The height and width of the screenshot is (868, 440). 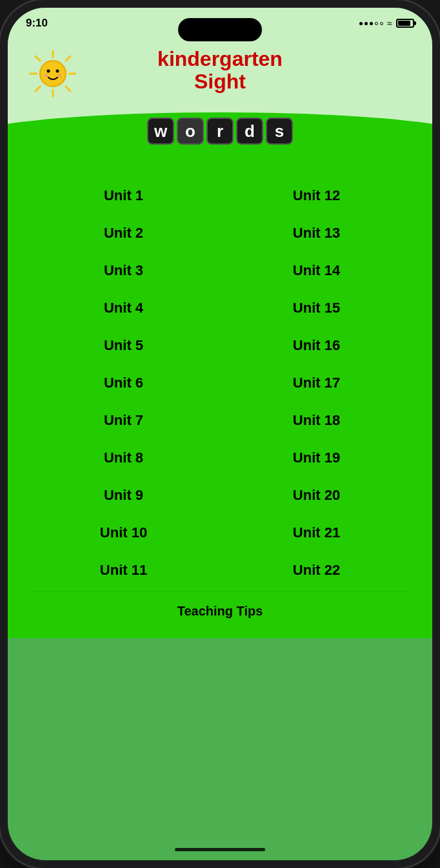 I want to click on unit-item-2: Unit 2, so click(x=124, y=233).